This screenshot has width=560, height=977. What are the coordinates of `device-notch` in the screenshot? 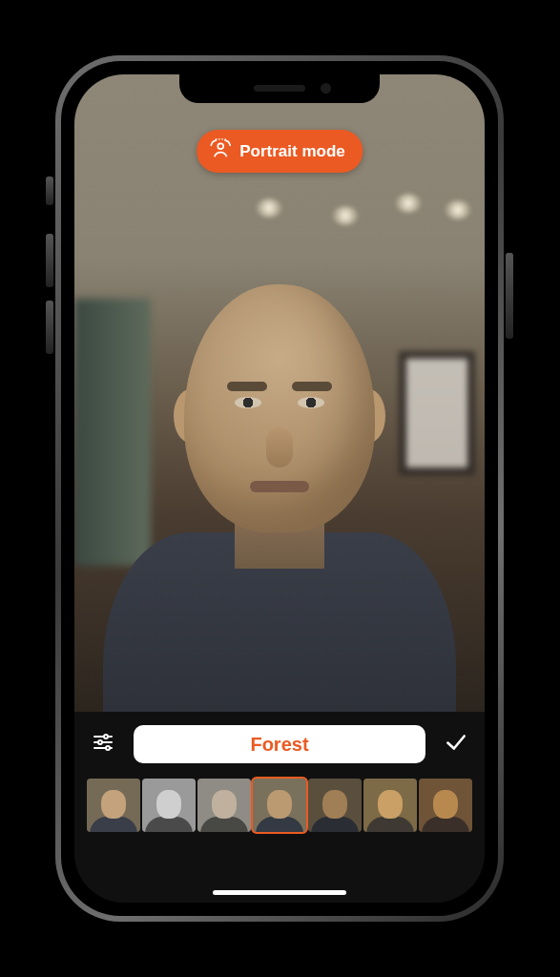 It's located at (280, 89).